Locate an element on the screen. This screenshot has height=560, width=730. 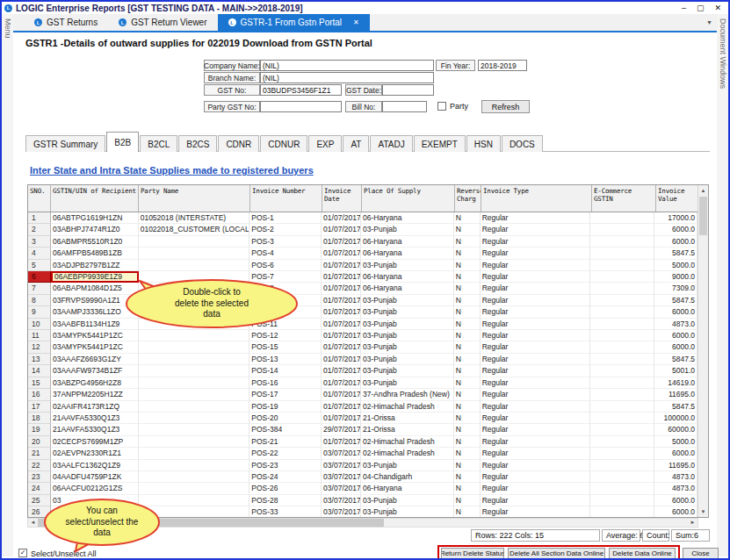
grid-cell: 4 is located at coordinates (40, 253).